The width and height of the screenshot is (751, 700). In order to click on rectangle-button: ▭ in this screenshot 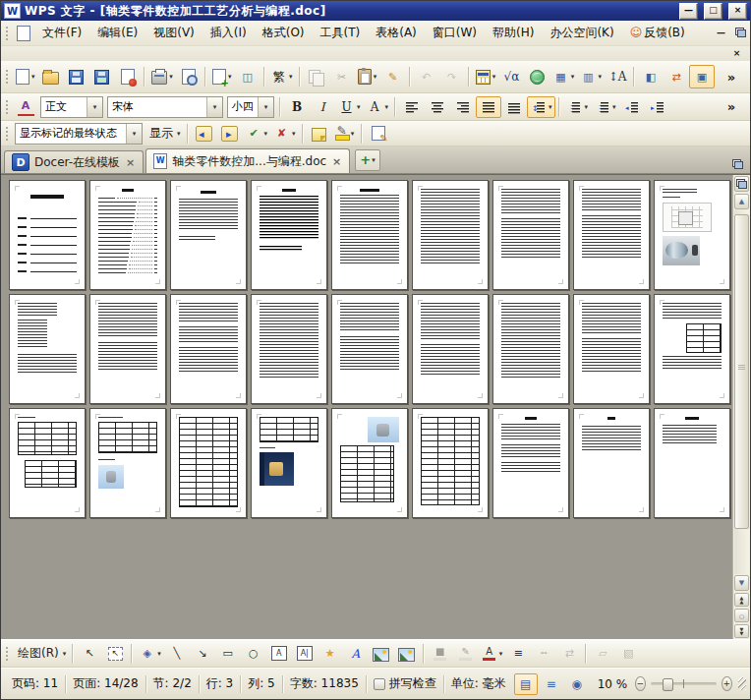, I will do `click(228, 654)`.